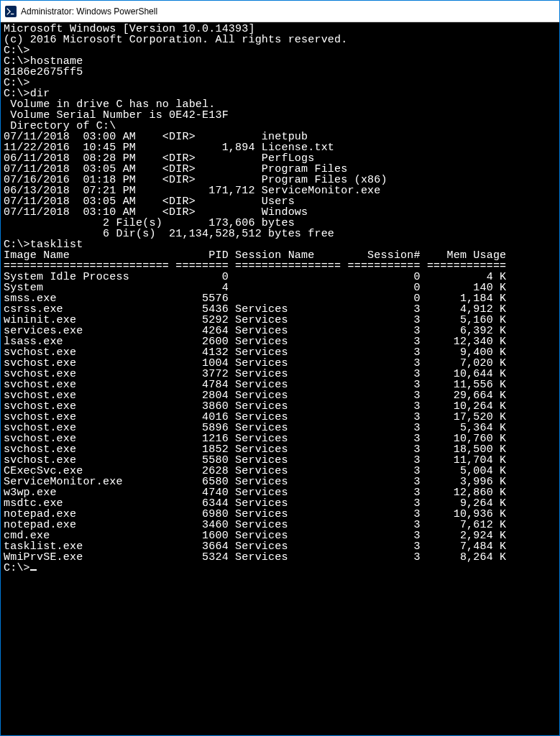  Describe the element at coordinates (89, 12) in the screenshot. I see `window-title: Administrator: Windows PowerShell` at that location.